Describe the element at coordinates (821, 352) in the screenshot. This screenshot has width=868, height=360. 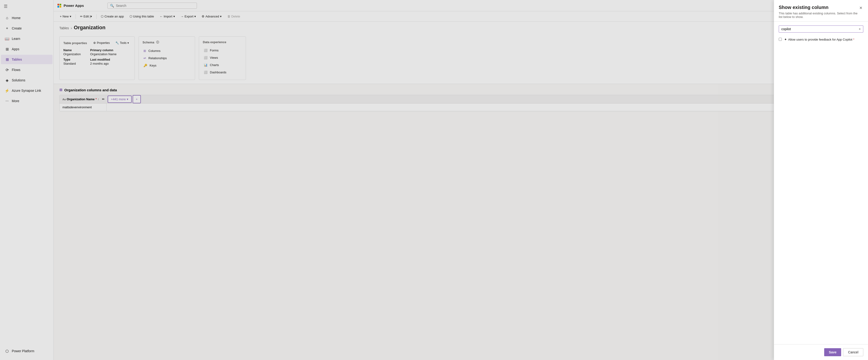
I see `panel-footer: Save Cancel` at that location.